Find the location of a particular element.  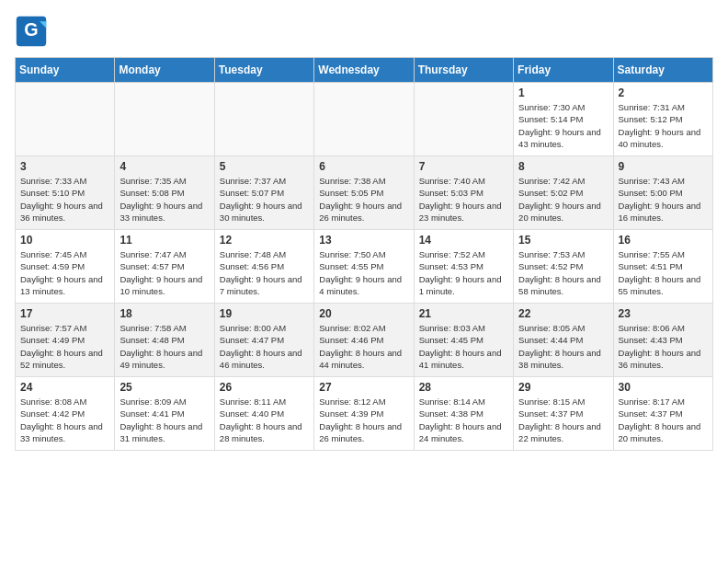

weekday-header-cell: Tuesday is located at coordinates (264, 70).